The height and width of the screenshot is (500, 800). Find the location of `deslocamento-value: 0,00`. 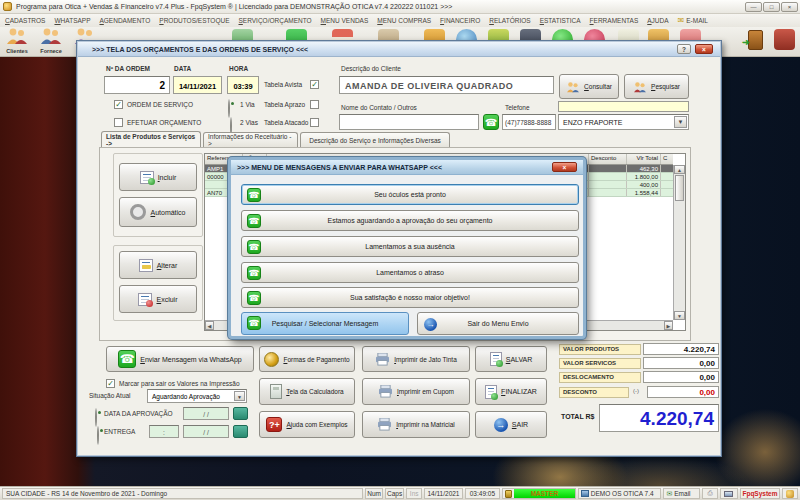

deslocamento-value: 0,00 is located at coordinates (681, 377).